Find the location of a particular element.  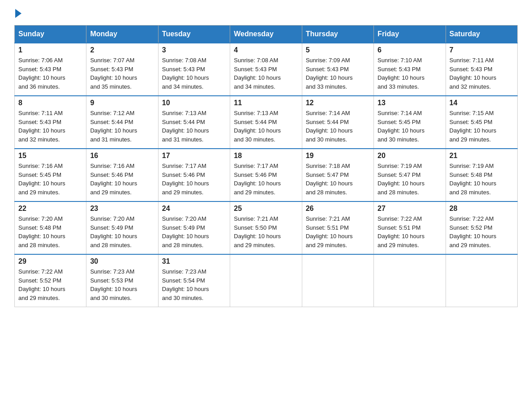

day-number: 30 is located at coordinates (122, 261).